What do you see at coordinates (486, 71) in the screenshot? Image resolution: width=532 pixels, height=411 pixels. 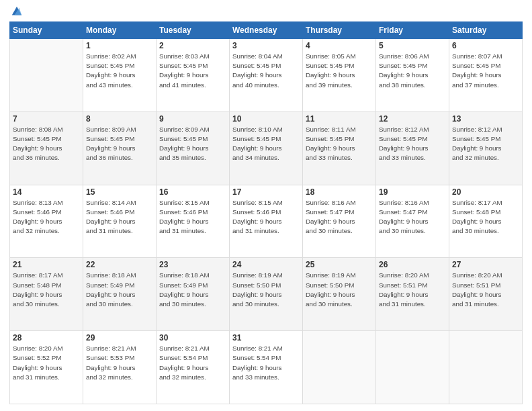 I see `day-info: Sunrise: 8:07 AMSunset: 5:45 PMDaylight:…` at bounding box center [486, 71].